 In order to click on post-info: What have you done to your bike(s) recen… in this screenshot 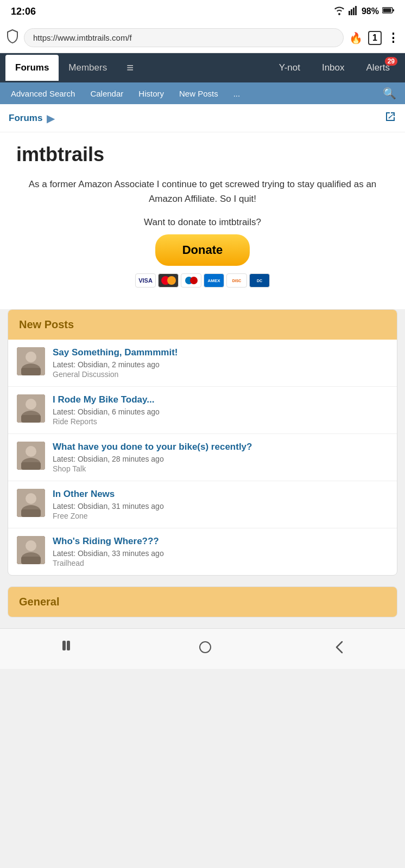, I will do `click(220, 457)`.